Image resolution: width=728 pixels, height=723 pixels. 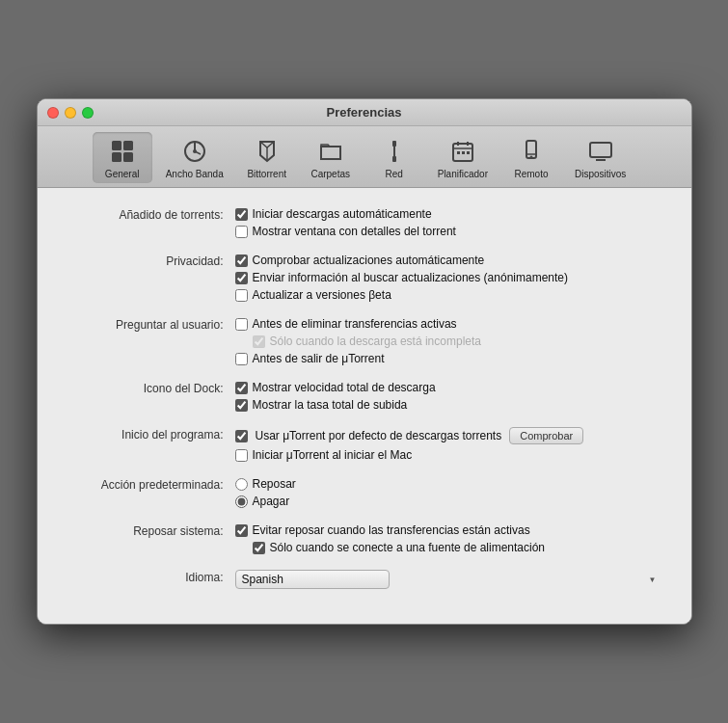 What do you see at coordinates (241, 260) in the screenshot?
I see `check-updates-checkbox` at bounding box center [241, 260].